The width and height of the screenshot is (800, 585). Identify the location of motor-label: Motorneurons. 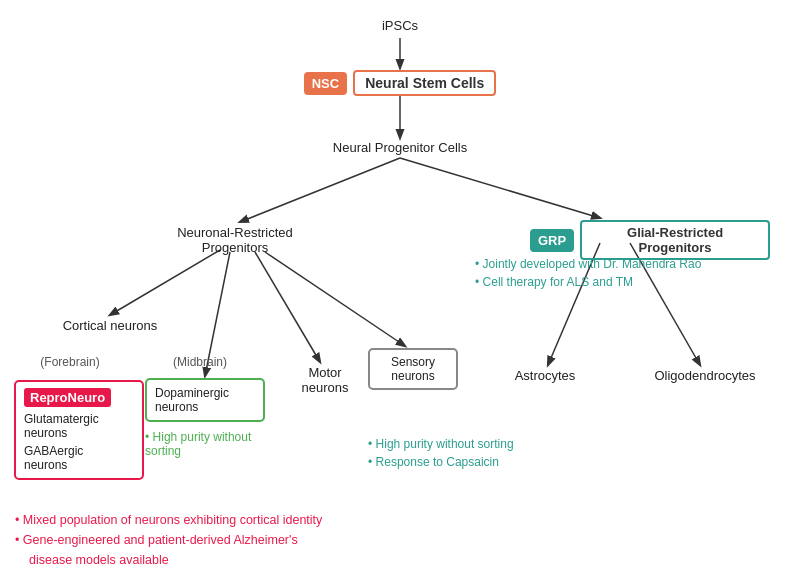
(326, 380).